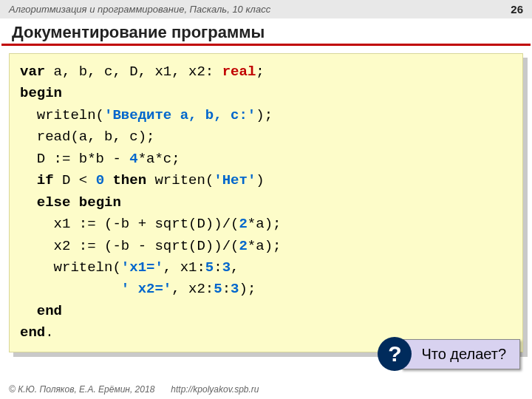  Describe the element at coordinates (265, 115) in the screenshot. I see `l3c: );` at that location.